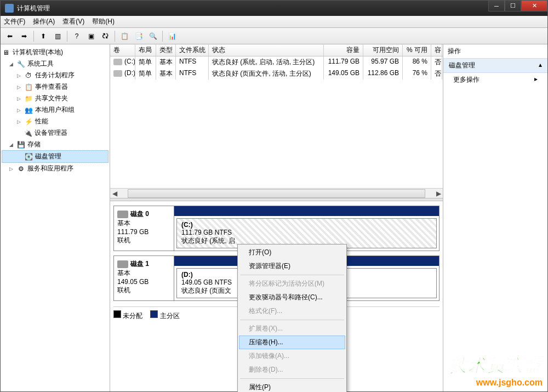 The width and height of the screenshot is (548, 392). I want to click on watermark-text: 技术员联盟, so click(496, 366).